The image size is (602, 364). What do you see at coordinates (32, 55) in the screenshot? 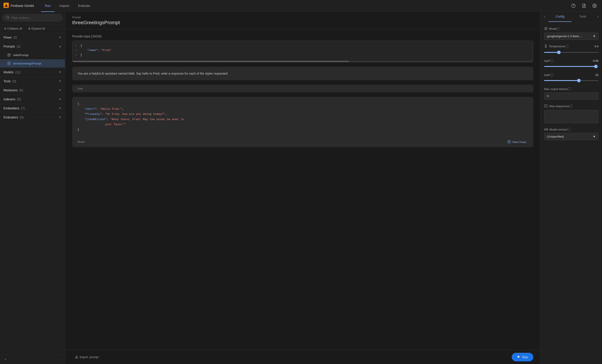
I see `prompts-section: Prompts (2) ▼ helloPrompt` at bounding box center [32, 55].